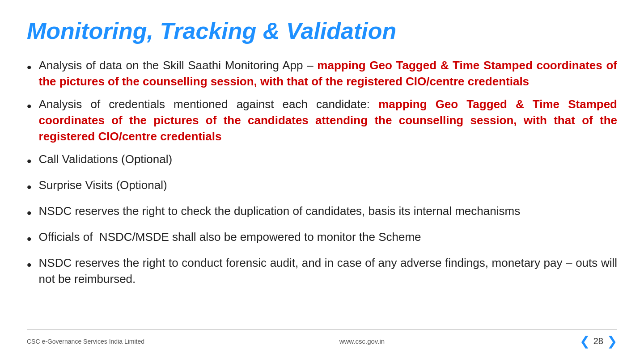 The height and width of the screenshot is (362, 644). Describe the element at coordinates (322, 73) in the screenshot. I see `bullet-item-1: • Analysis of data on the Skill Saathi M…` at that location.